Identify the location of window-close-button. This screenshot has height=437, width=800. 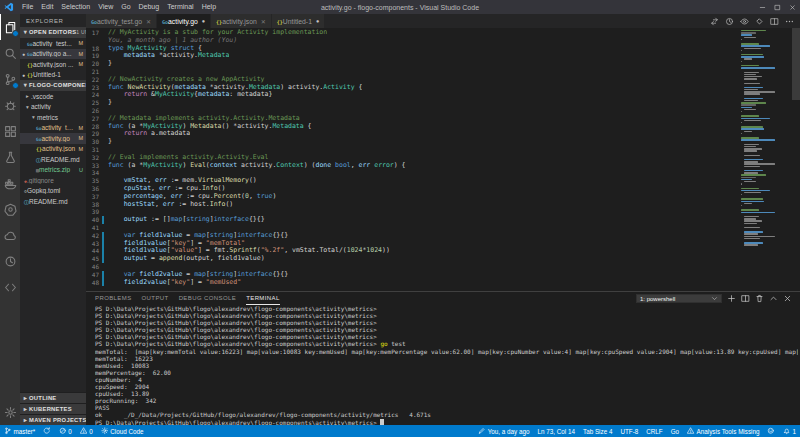
(792, 7).